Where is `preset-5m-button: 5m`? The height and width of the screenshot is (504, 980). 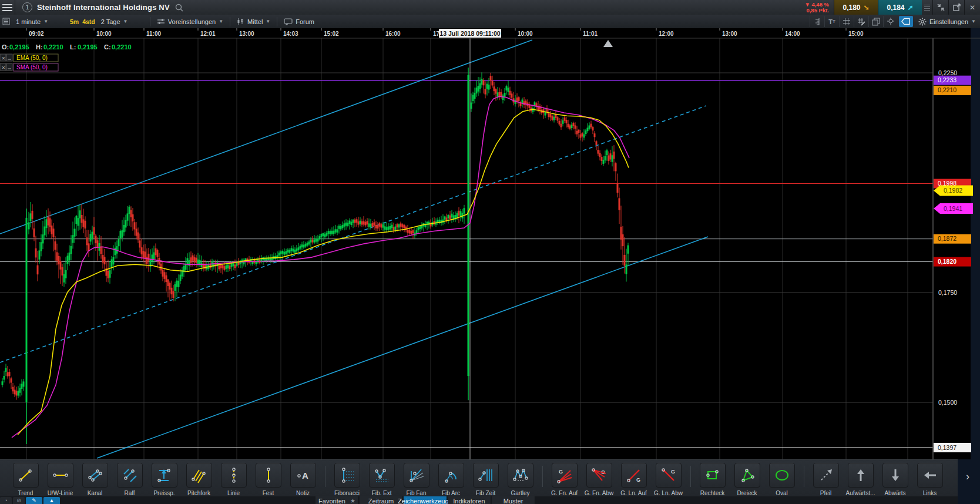
preset-5m-button: 5m is located at coordinates (74, 22).